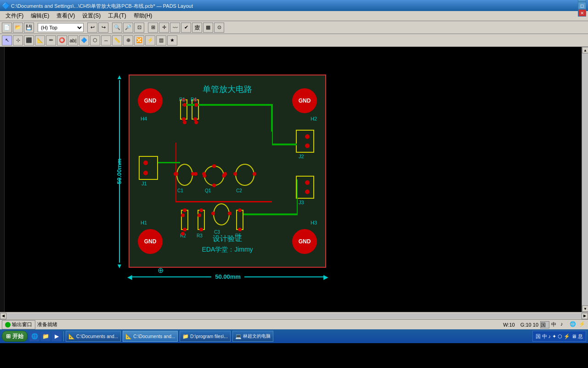  What do you see at coordinates (84, 40) in the screenshot?
I see `copper-tool: 🔷` at bounding box center [84, 40].